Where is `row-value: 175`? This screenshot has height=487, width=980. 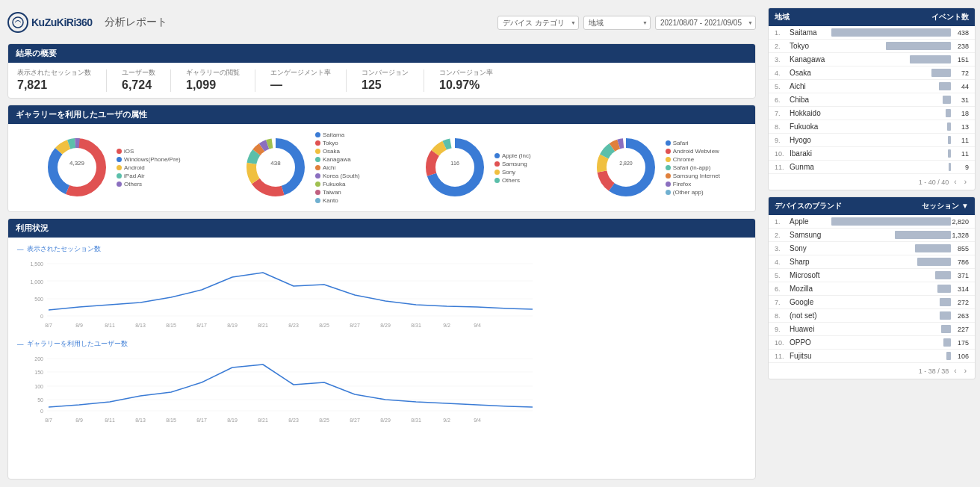 row-value: 175 is located at coordinates (958, 343).